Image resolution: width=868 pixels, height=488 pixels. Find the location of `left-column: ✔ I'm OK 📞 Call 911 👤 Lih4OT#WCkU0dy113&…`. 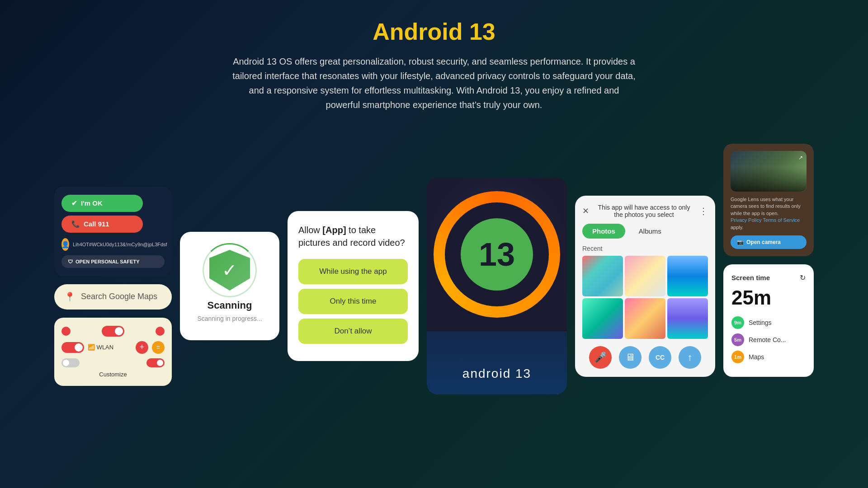

left-column: ✔ I'm OK 📞 Call 911 👤 Lih4OT#WCkU0dy113&… is located at coordinates (113, 286).